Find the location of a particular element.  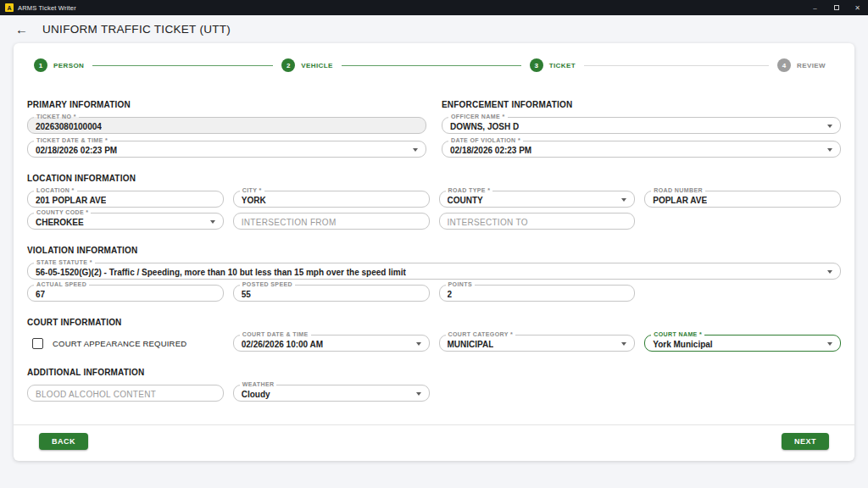

date-of-violation-field: DATE OF VIOLATION * 02/18/2026 02:23 PM is located at coordinates (641, 149).